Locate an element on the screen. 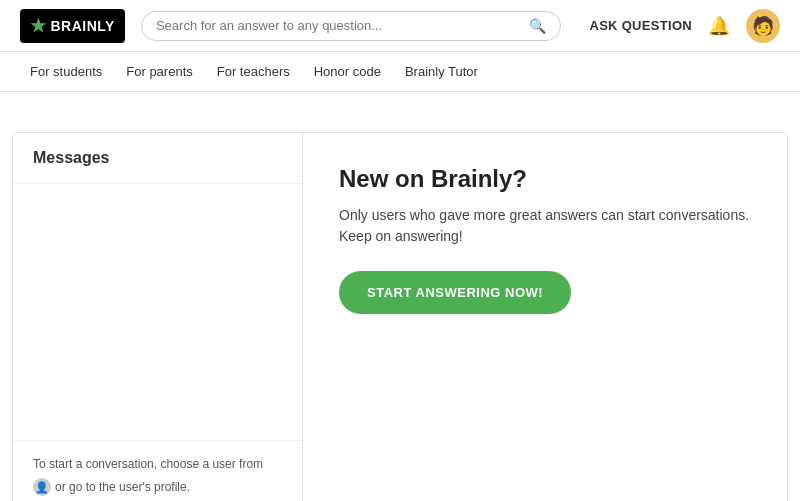 This screenshot has height=501, width=800. search-bar: 🔍 is located at coordinates (351, 26).